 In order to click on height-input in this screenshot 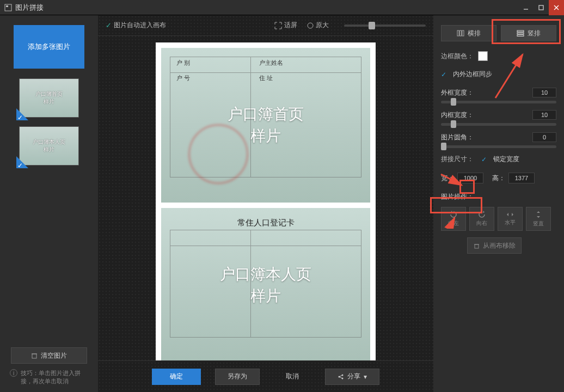, I will do `click(522, 178)`.